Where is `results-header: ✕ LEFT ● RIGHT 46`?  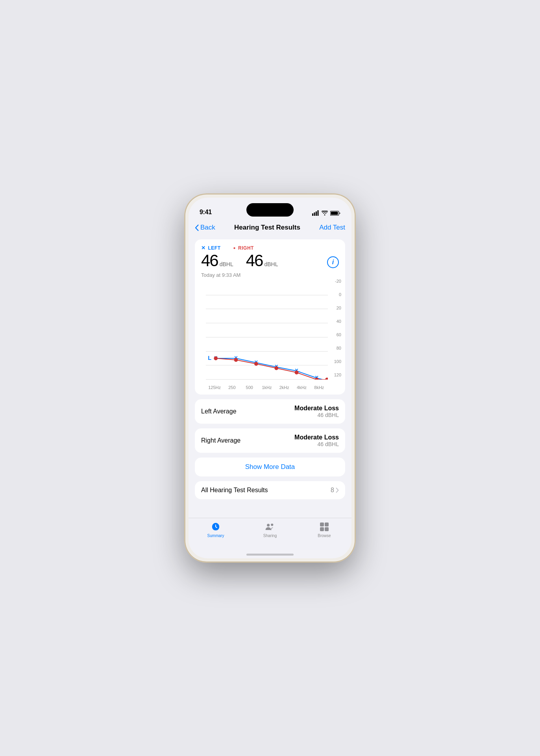 results-header: ✕ LEFT ● RIGHT 46 is located at coordinates (270, 260).